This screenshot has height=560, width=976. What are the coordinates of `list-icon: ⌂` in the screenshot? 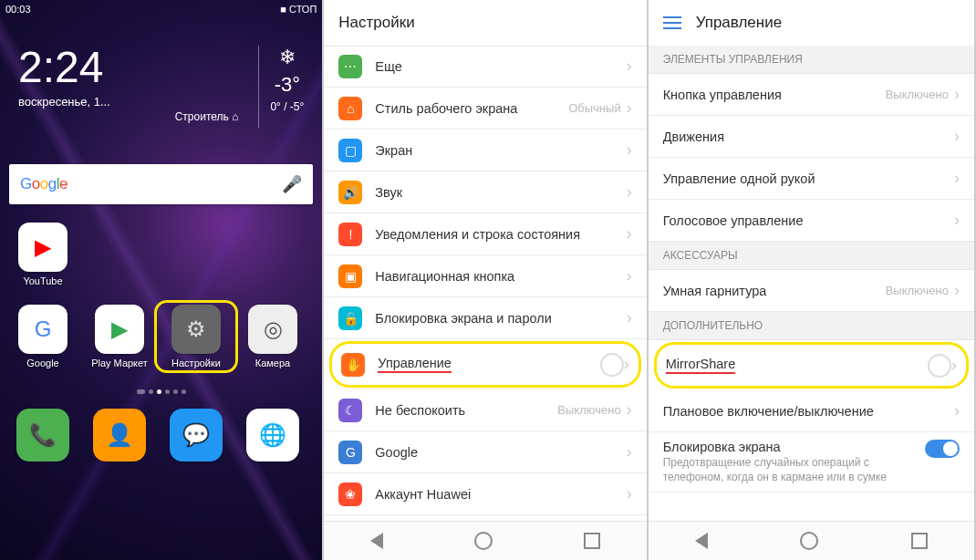 It's located at (350, 109).